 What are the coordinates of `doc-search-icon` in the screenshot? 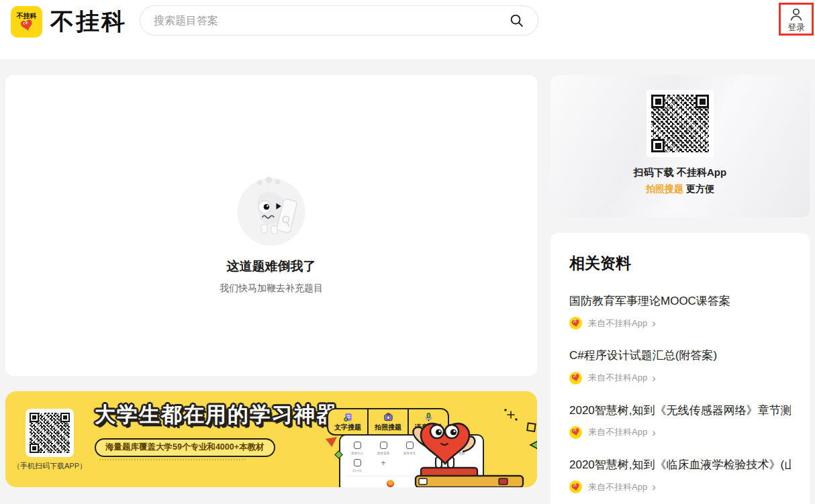 It's located at (348, 417).